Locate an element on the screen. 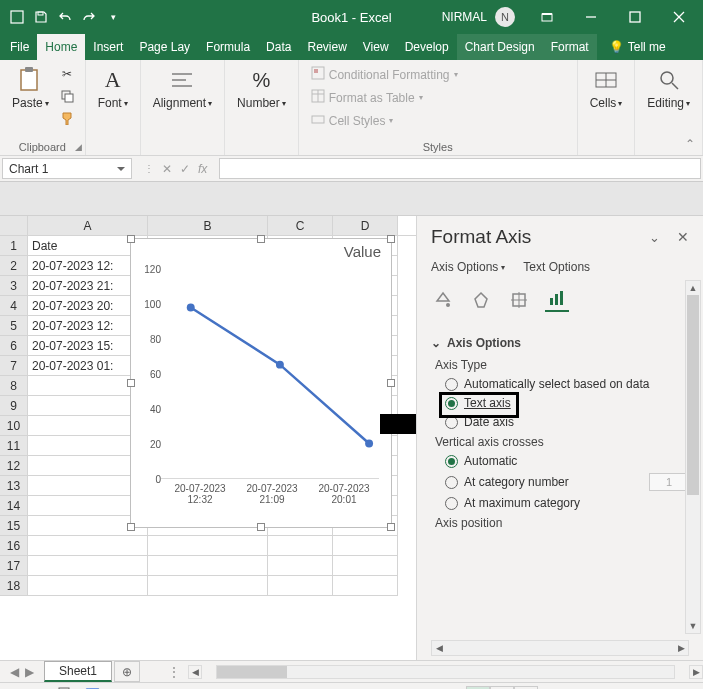  tab-developer: Develop is located at coordinates (427, 47).